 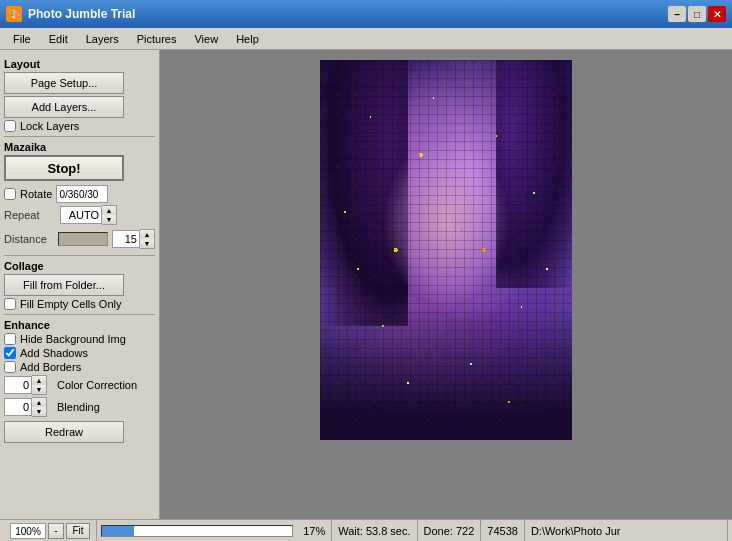 I want to click on rotate-checkbox, so click(x=10, y=194).